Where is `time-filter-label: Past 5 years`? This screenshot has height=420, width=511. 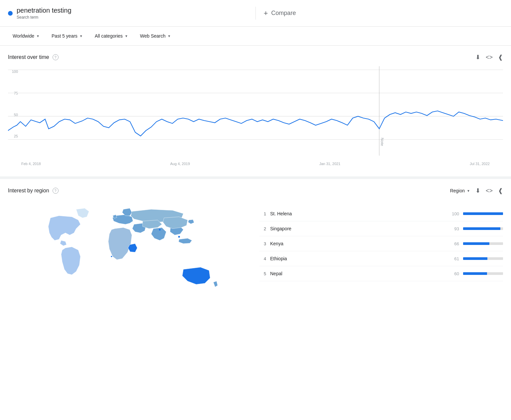 time-filter-label: Past 5 years is located at coordinates (65, 36).